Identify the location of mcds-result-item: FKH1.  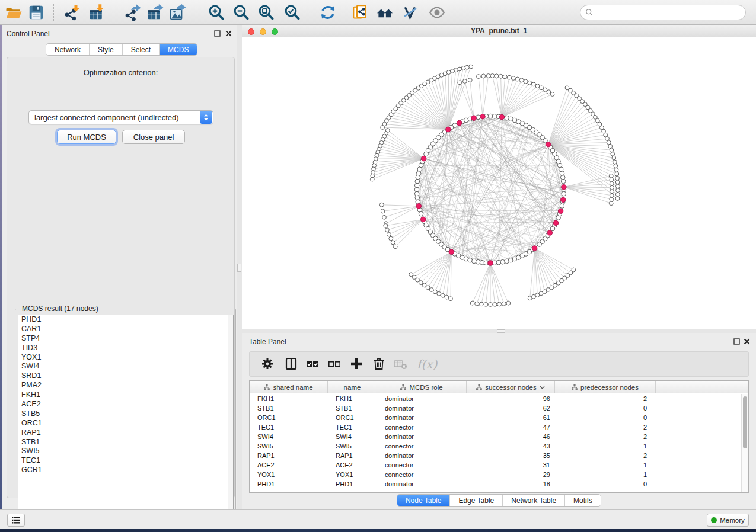
(126, 395).